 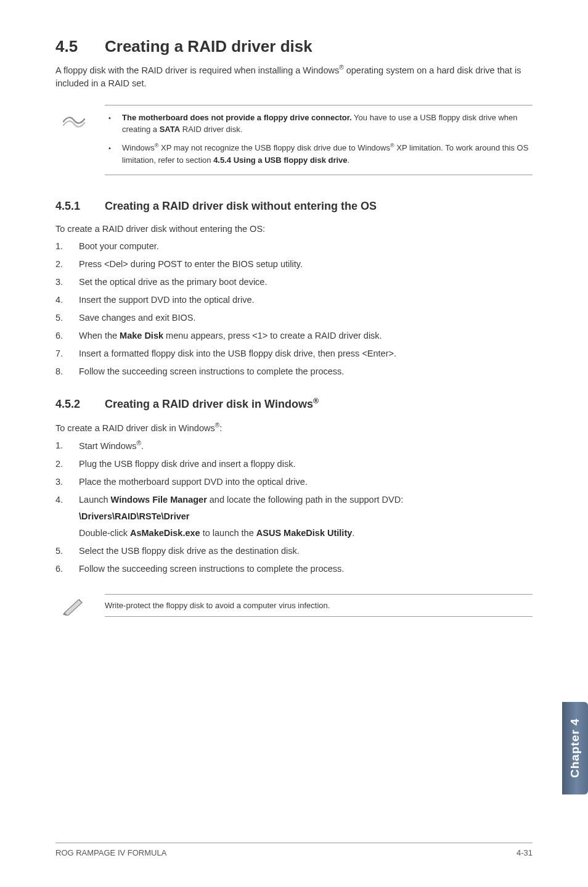 I want to click on footer-left: ROG RAMPAGE IV FORMULA, so click(x=111, y=852).